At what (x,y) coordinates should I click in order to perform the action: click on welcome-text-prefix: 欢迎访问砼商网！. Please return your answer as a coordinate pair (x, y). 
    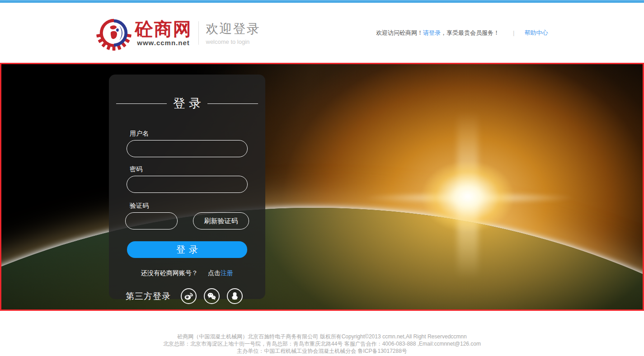
    Looking at the image, I should click on (400, 33).